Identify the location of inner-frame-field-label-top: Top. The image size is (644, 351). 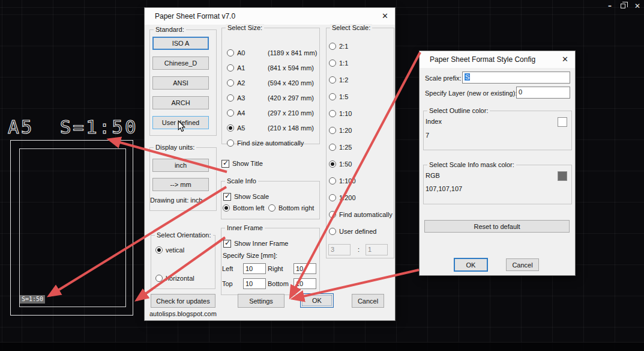
(227, 284).